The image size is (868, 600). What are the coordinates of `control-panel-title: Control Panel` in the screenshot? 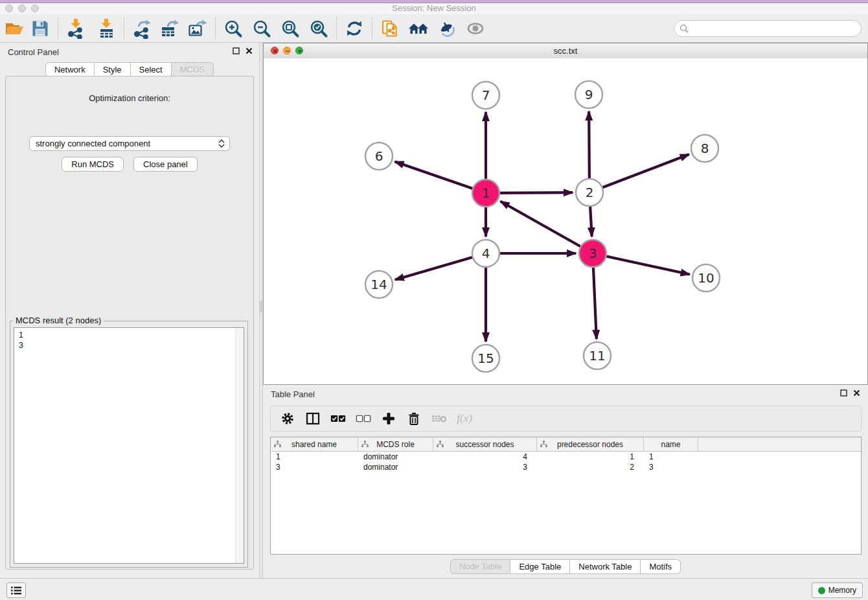 It's located at (34, 52).